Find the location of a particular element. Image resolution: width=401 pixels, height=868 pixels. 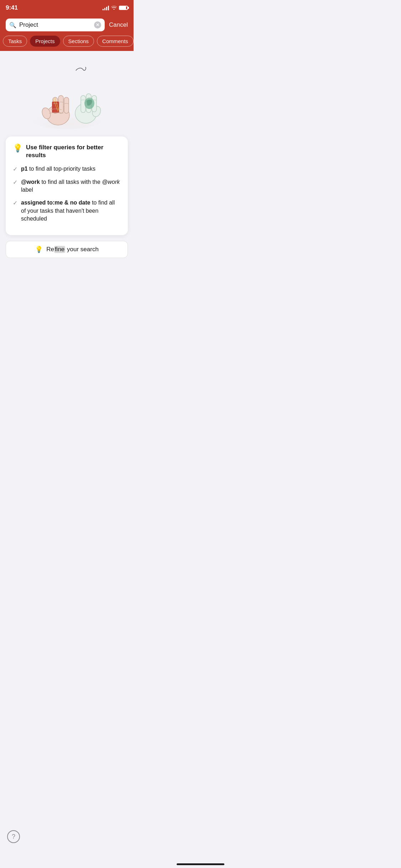

wifi-icon is located at coordinates (114, 8).